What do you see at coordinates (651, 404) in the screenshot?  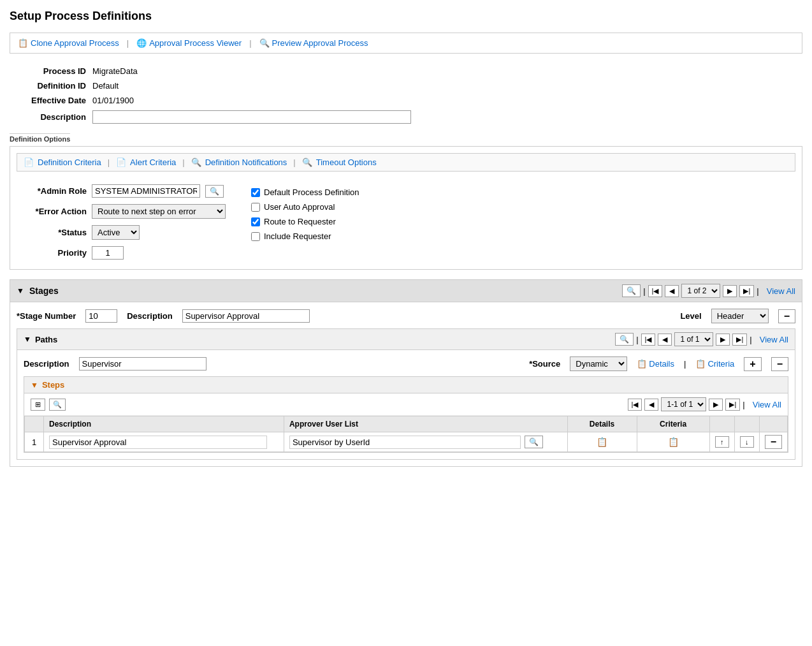 I see `steps-prev-button: ◀` at bounding box center [651, 404].